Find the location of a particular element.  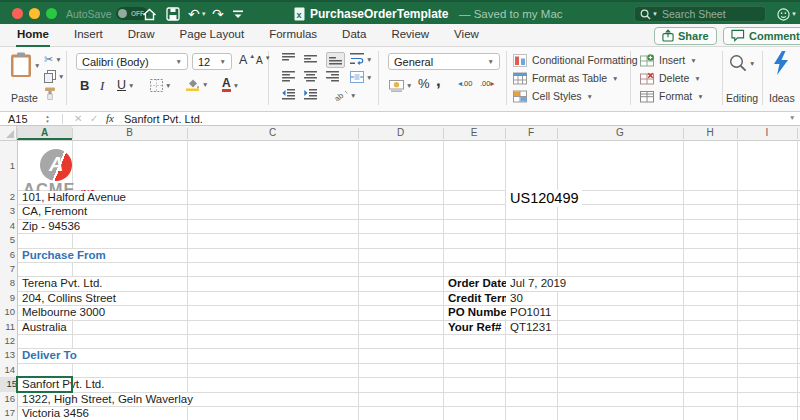

row-header-14: 14 is located at coordinates (8, 370).